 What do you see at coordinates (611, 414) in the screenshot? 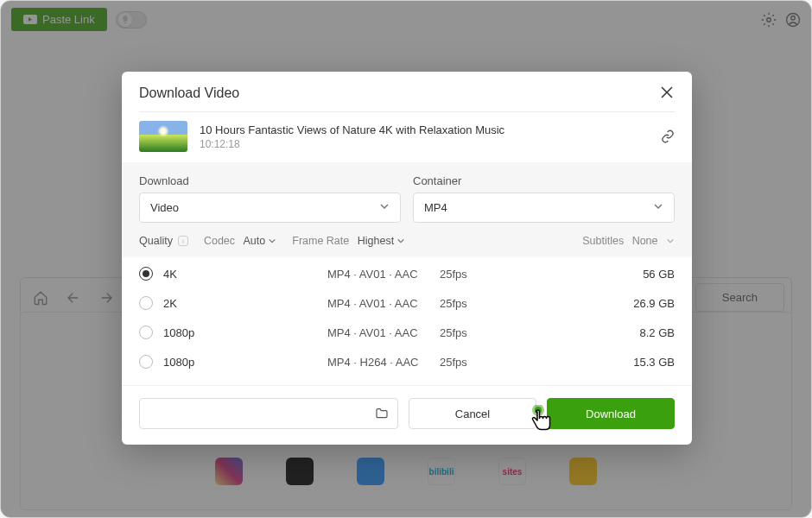
I see `download-button: Download` at bounding box center [611, 414].